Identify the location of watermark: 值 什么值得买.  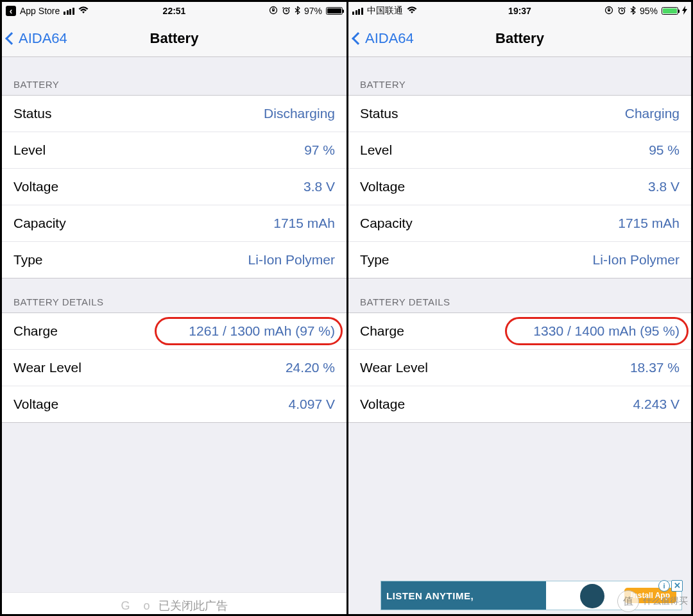
(653, 601).